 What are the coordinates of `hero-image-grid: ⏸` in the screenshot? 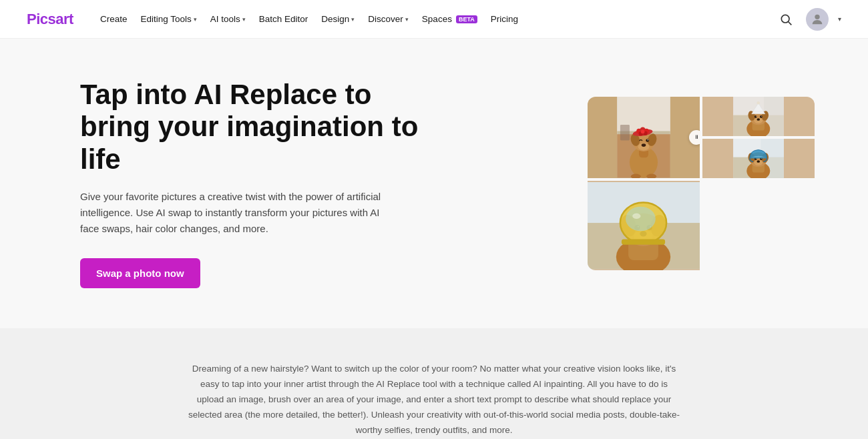 It's located at (701, 183).